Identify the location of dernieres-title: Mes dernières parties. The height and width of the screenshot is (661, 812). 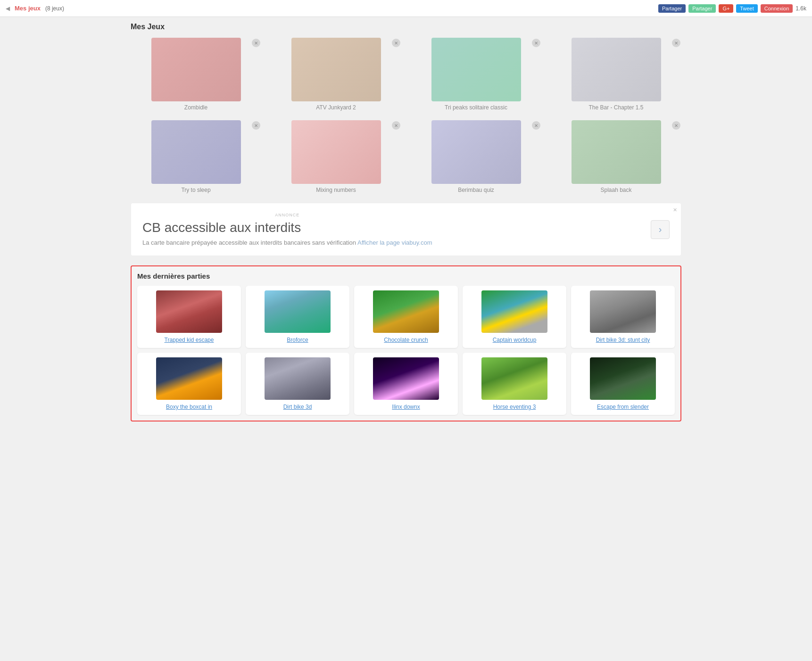
(406, 276).